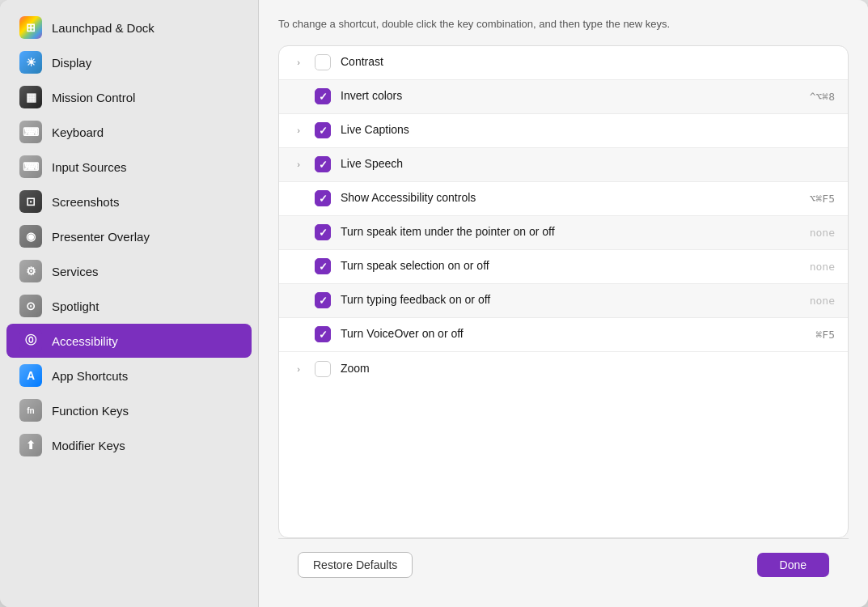 The height and width of the screenshot is (607, 868). What do you see at coordinates (129, 271) in the screenshot?
I see `sidebar-item-services: ⚙Services` at bounding box center [129, 271].